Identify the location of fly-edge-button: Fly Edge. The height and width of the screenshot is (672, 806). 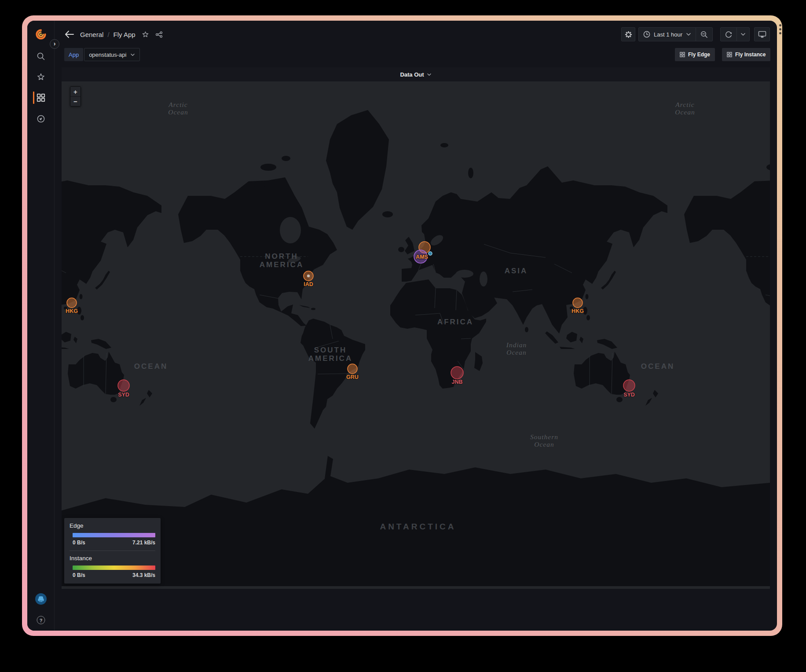
(695, 55).